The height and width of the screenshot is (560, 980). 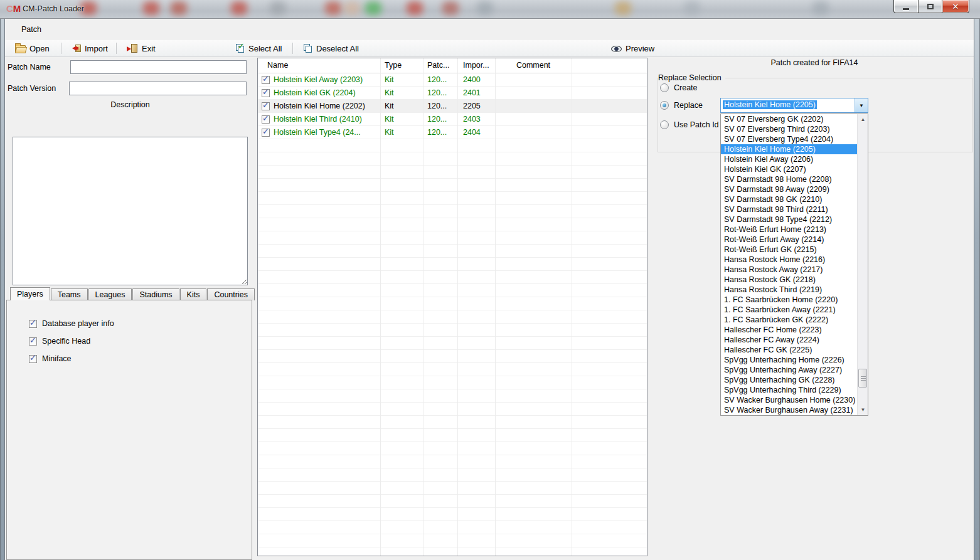 I want to click on dropdown-scrollbar: ▲ ▼, so click(x=862, y=265).